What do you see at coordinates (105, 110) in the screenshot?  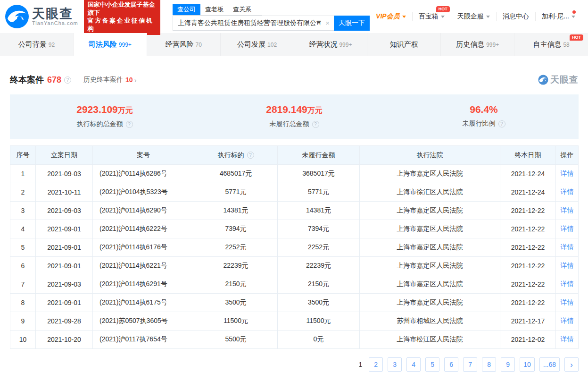 I see `stat-value: 2923.109万元` at bounding box center [105, 110].